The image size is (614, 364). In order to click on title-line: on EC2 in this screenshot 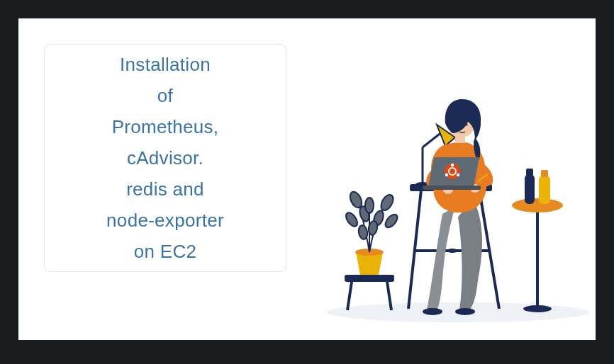, I will do `click(166, 251)`.